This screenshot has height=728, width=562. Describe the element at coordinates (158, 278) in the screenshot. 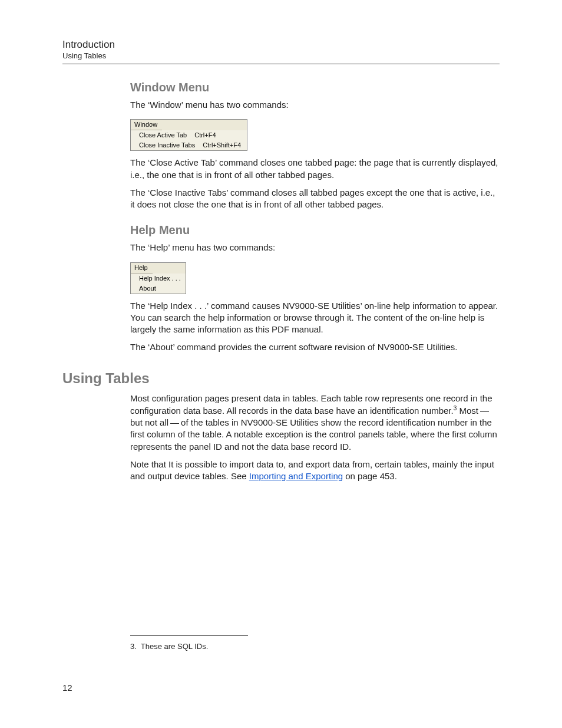

I see `help-menu-screenshot: Help Help Index . . . About` at that location.